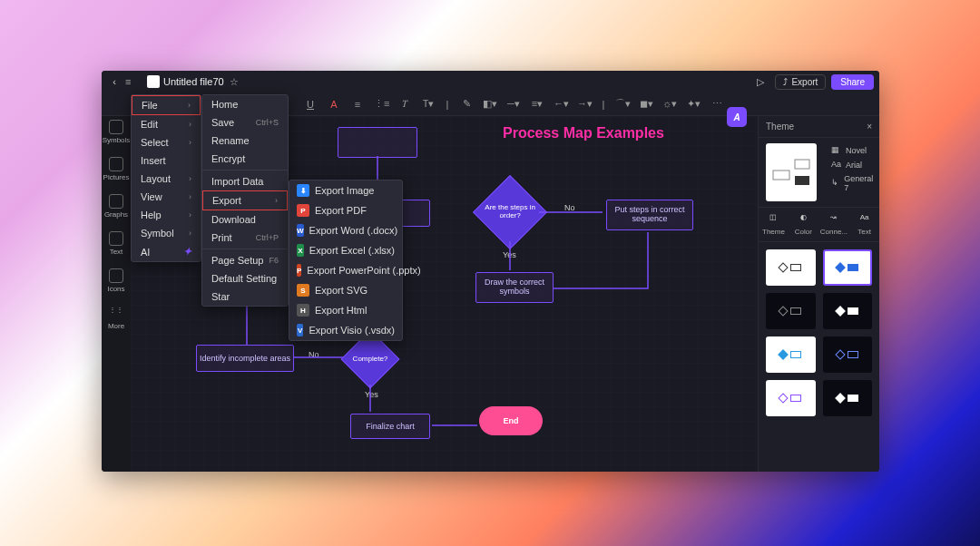 This screenshot has height=546, width=980. Describe the element at coordinates (245, 141) in the screenshot. I see `file-rename: Rename` at that location.